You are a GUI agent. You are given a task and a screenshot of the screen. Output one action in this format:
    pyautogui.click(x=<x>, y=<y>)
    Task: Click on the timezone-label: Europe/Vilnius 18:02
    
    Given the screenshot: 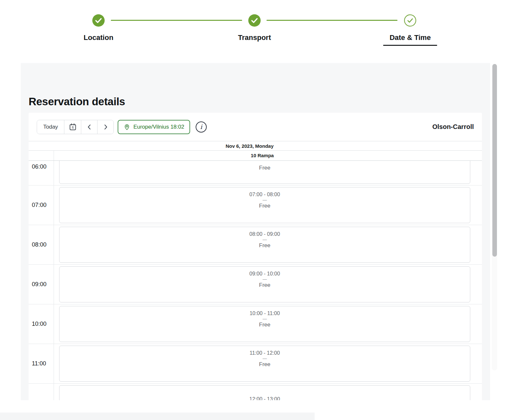 What is the action you would take?
    pyautogui.click(x=159, y=127)
    